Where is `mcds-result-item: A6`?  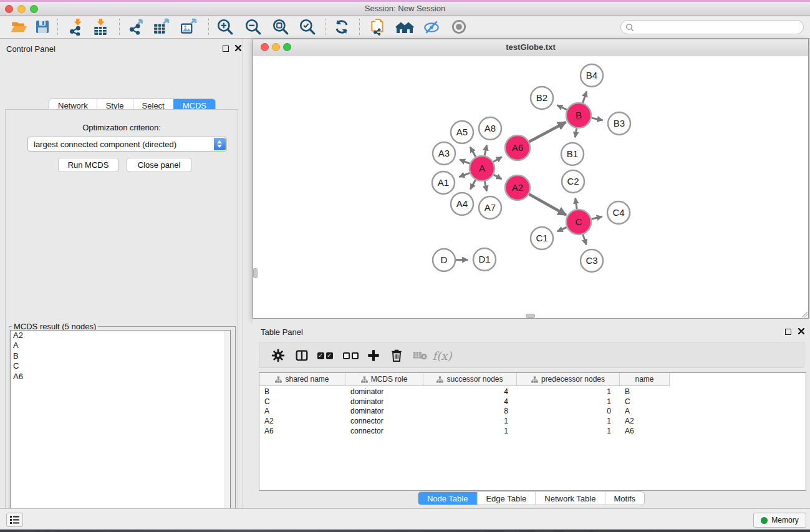 mcds-result-item: A6 is located at coordinates (120, 377).